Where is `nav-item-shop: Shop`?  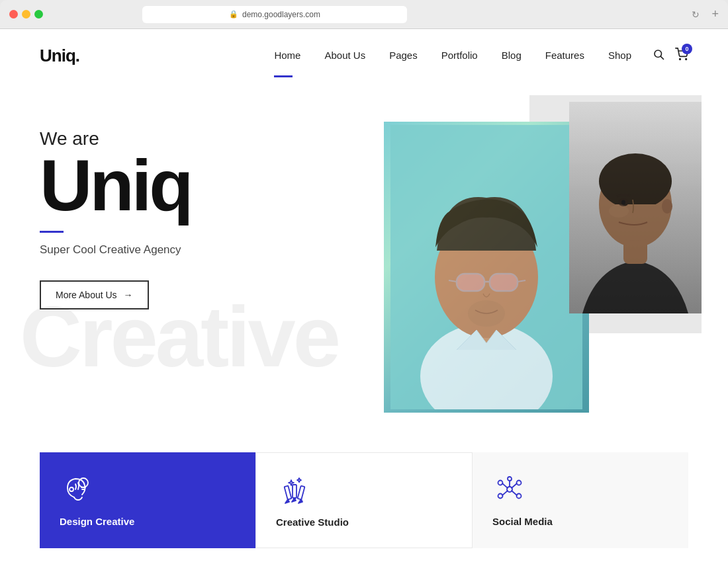 nav-item-shop: Shop is located at coordinates (619, 56).